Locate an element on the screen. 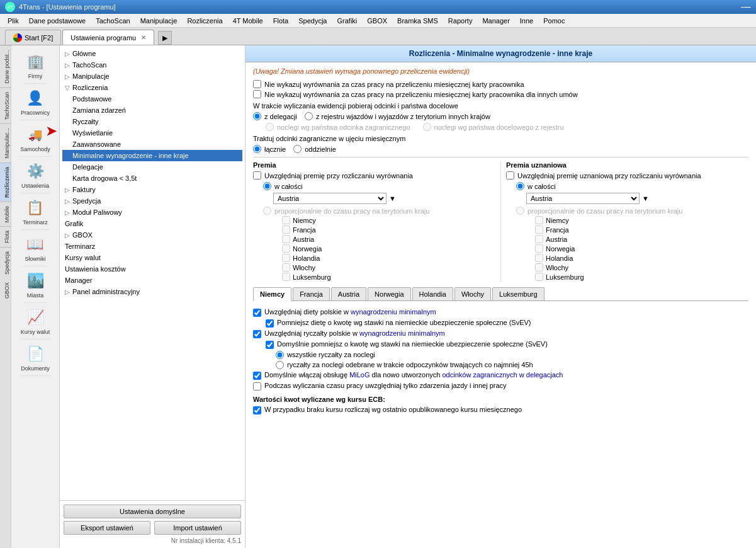 This screenshot has height=548, width=756. premia-right-country-select: Austria is located at coordinates (583, 198).